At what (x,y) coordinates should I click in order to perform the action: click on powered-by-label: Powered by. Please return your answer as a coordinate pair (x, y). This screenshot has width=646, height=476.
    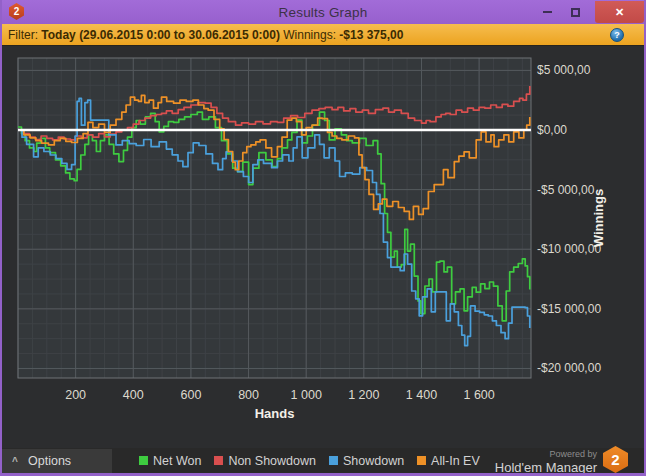
    Looking at the image, I should click on (546, 454).